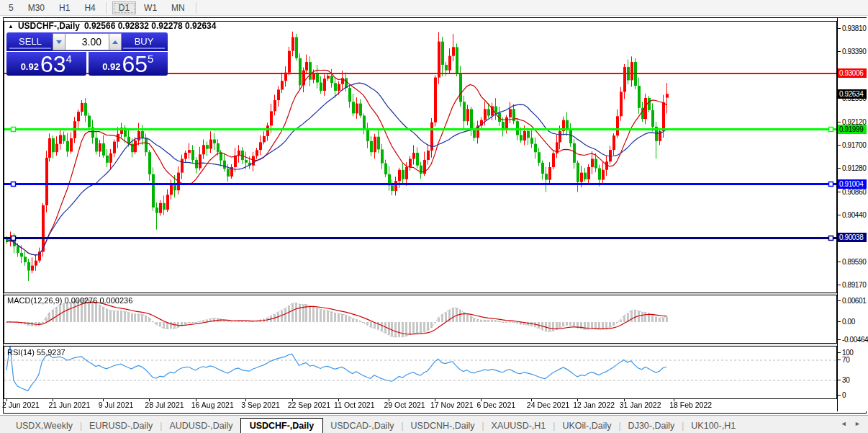  I want to click on trade-panel-bottom: 0.92634 0.92655, so click(87, 63).